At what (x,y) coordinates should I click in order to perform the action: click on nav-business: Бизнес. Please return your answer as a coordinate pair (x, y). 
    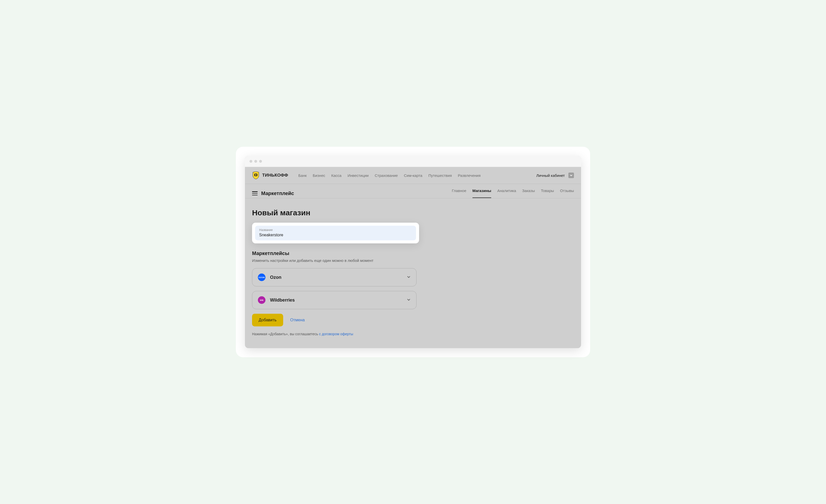
    Looking at the image, I should click on (319, 176).